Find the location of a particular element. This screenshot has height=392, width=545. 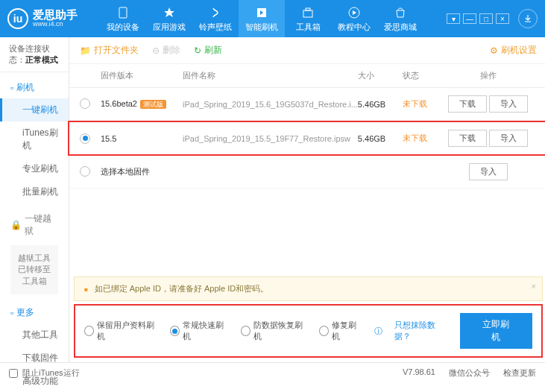

warning-icon: ● is located at coordinates (86, 289).